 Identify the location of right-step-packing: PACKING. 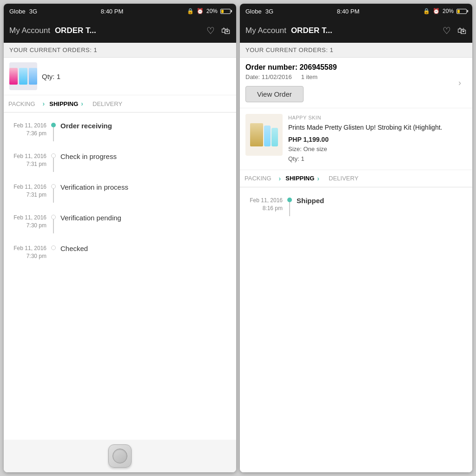
(258, 178).